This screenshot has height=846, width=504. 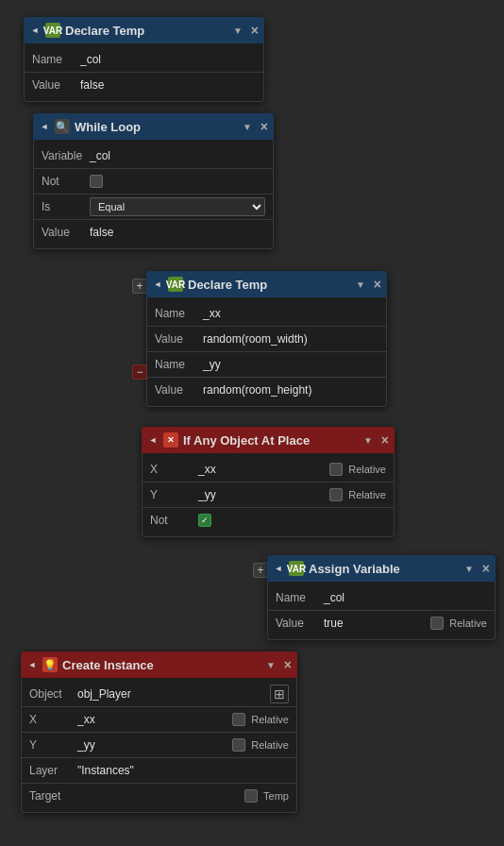 I want to click on create-instance-title: Create Instance, so click(x=162, y=665).